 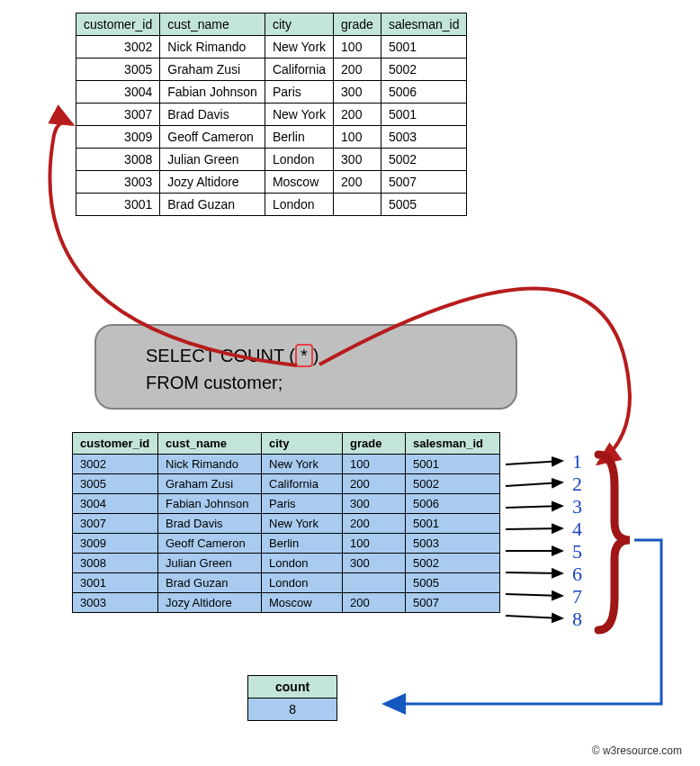 What do you see at coordinates (424, 182) in the screenshot?
I see `cell: 5007` at bounding box center [424, 182].